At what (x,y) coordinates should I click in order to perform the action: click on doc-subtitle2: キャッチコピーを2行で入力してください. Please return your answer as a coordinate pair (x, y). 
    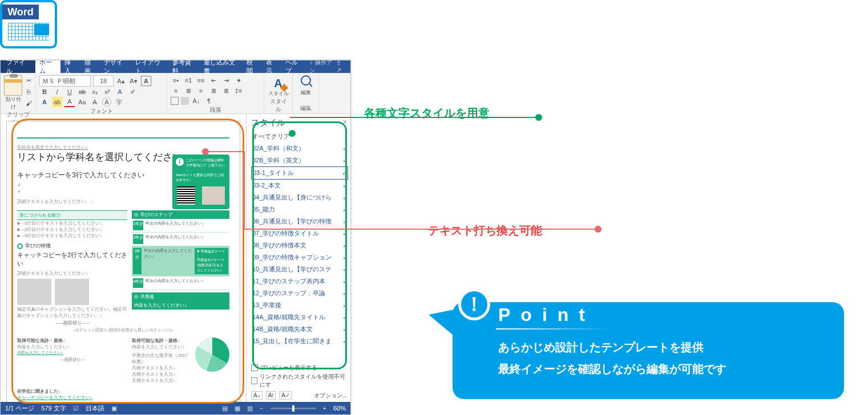
    Looking at the image, I should click on (72, 259).